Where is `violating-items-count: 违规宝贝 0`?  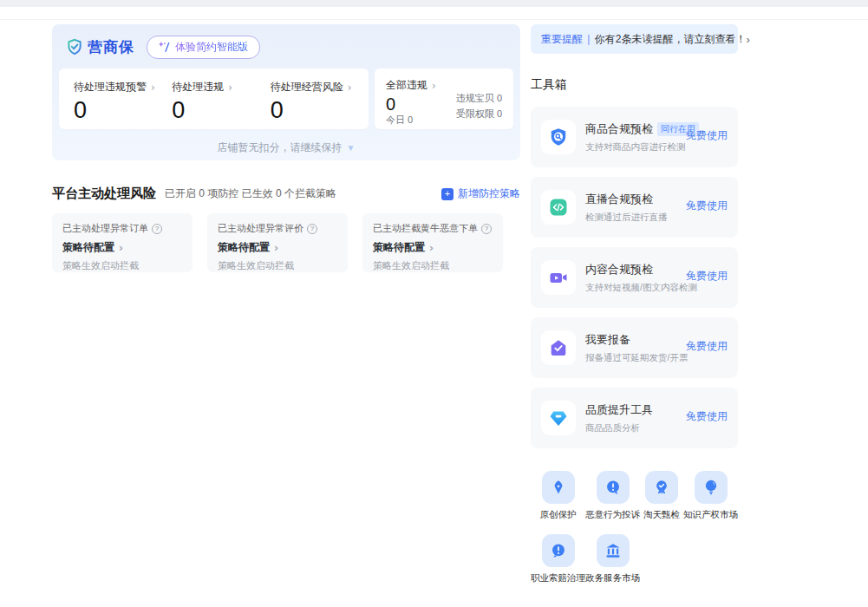
violating-items-count: 违规宝贝 0 is located at coordinates (479, 99).